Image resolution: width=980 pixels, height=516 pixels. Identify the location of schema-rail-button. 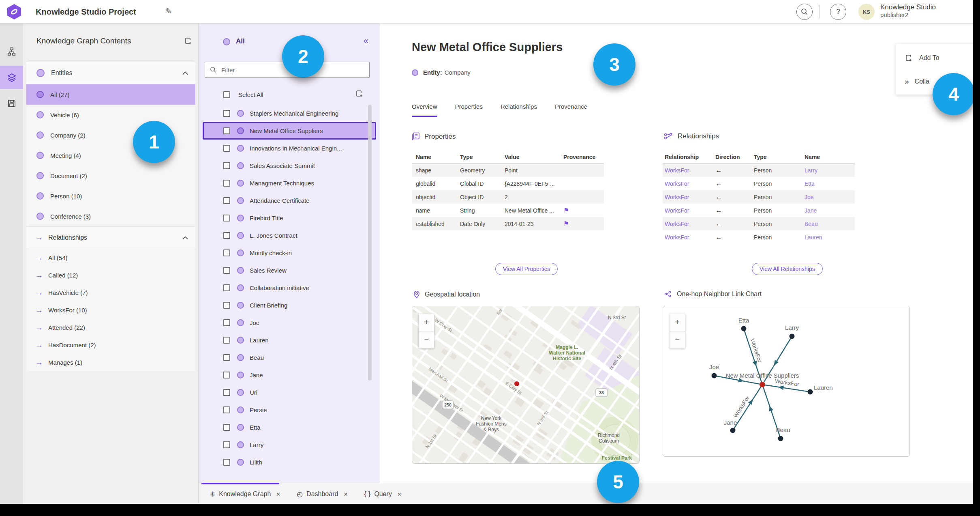
(11, 51).